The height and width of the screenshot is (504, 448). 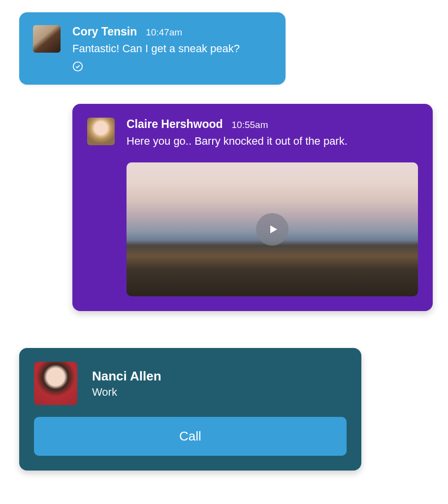 I want to click on message-card-cory: Cory Tensin 10:47am Fantastic! Can I get…, so click(x=153, y=48).